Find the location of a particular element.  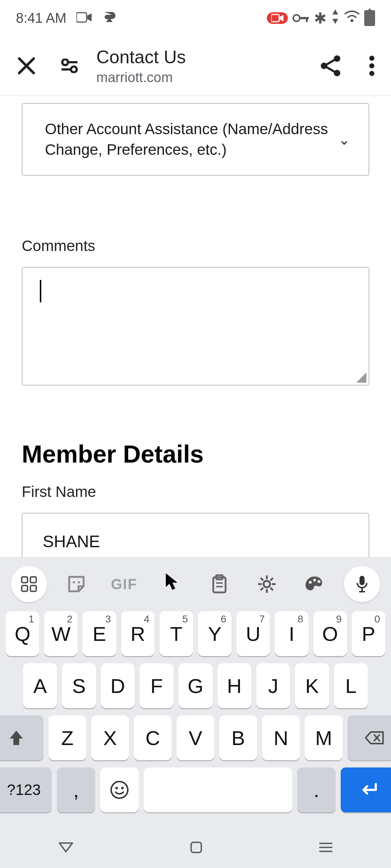

period-key: . is located at coordinates (316, 790).